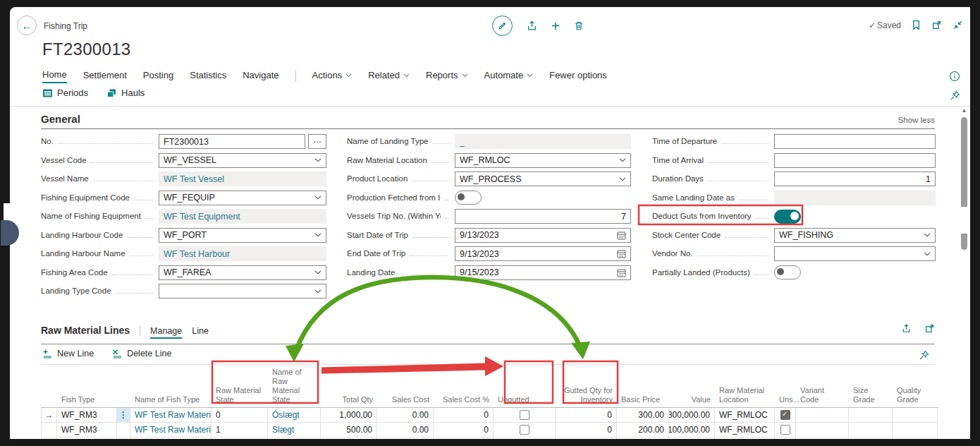 The width and height of the screenshot is (980, 446). Describe the element at coordinates (543, 179) in the screenshot. I see `product-location-select: WF_PROCESS` at that location.